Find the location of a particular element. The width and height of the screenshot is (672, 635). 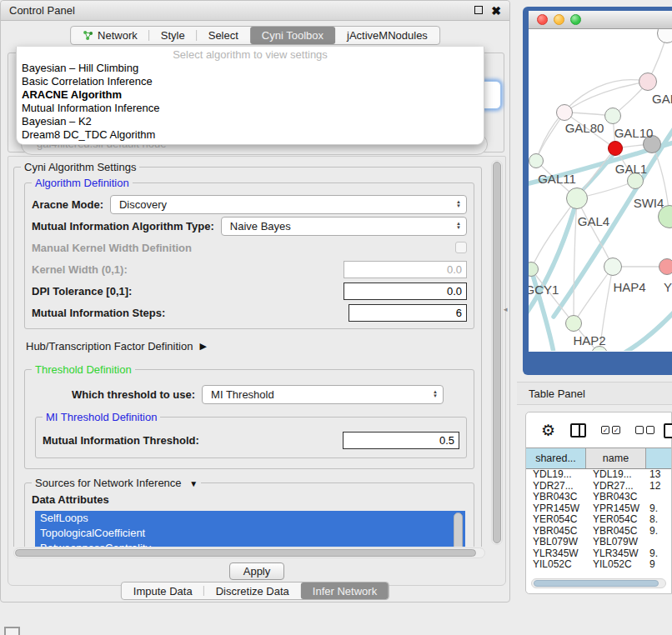

network-node-label: GAL1 is located at coordinates (631, 168).